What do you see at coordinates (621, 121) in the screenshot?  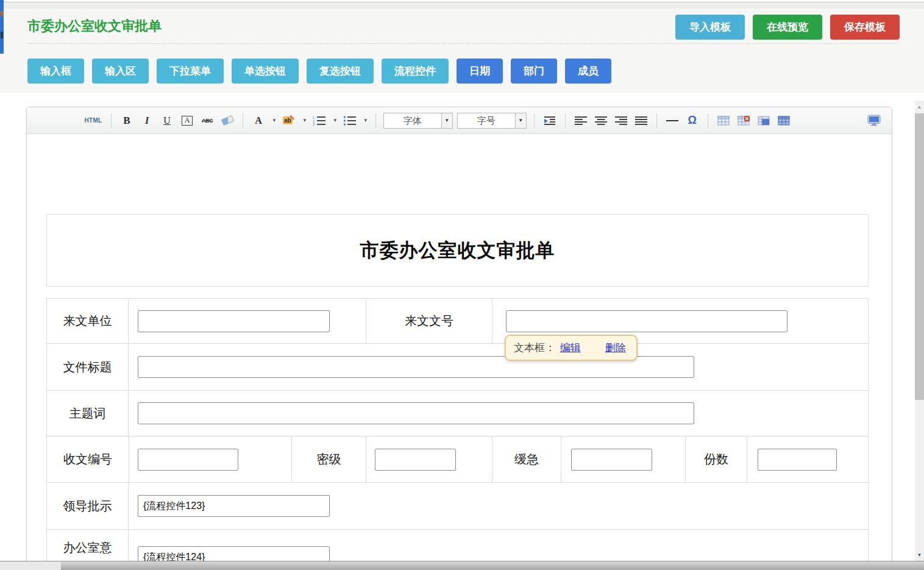 I see `align-right-icon` at bounding box center [621, 121].